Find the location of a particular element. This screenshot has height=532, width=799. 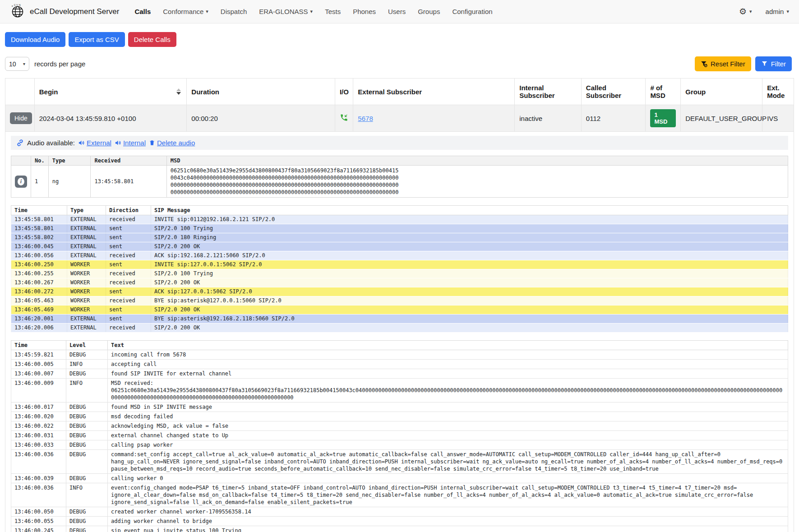

msd-hex-line: 06251c0680e30a51439e2955d43800800437f80a… is located at coordinates (477, 171).